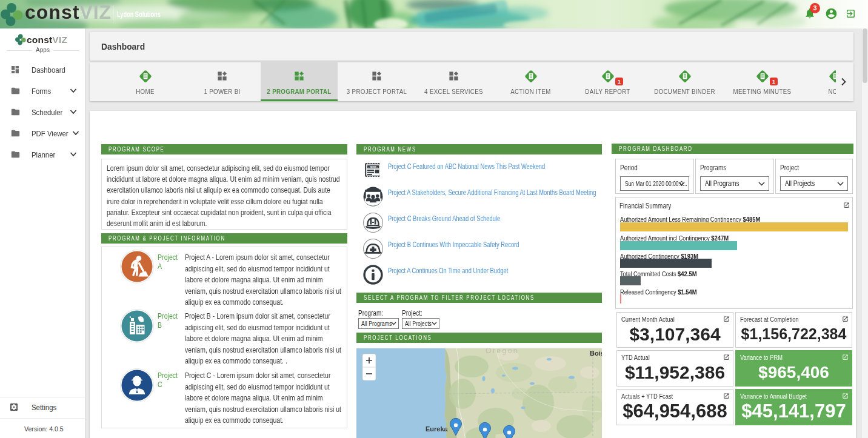 The width and height of the screenshot is (868, 438). Describe the element at coordinates (596, 353) in the screenshot. I see `svg-text: Bois` at that location.